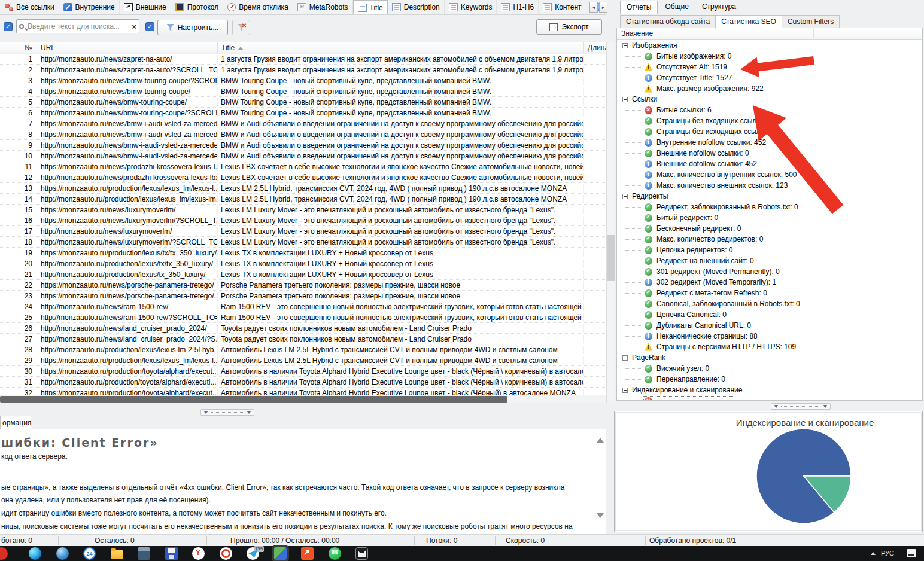 This screenshot has width=924, height=561. What do you see at coordinates (770, 34) in the screenshot?
I see `value-column-header: Значение` at bounding box center [770, 34].